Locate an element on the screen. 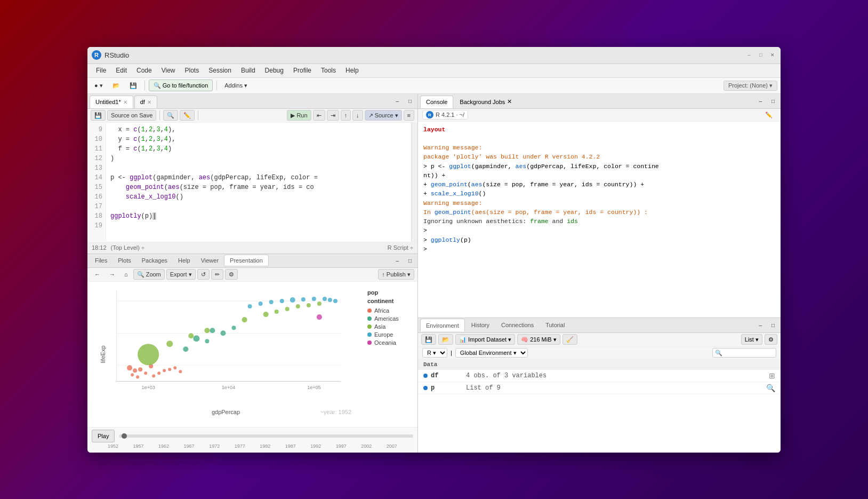  addins-button: Addins ▾ is located at coordinates (236, 85).